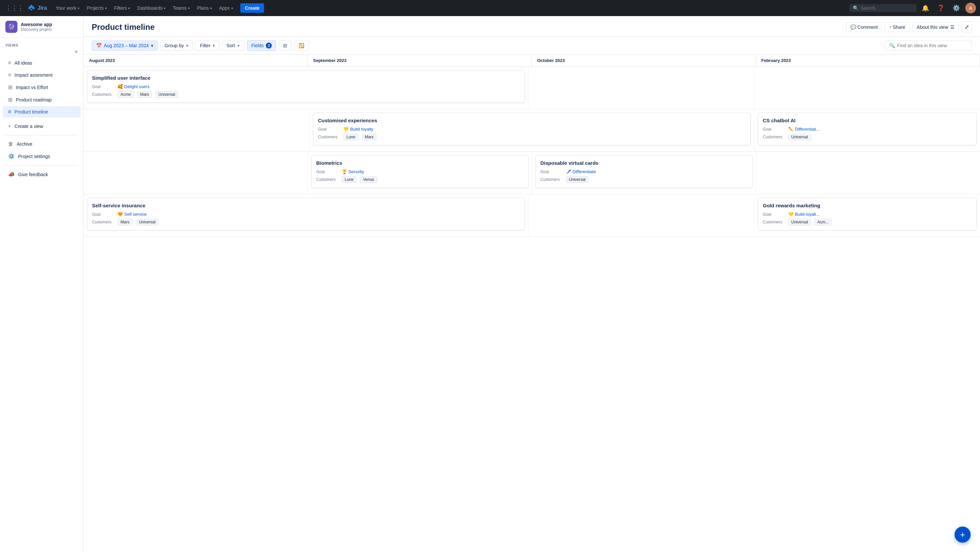 The image size is (980, 552). I want to click on row3-col1-empty, so click(196, 173).